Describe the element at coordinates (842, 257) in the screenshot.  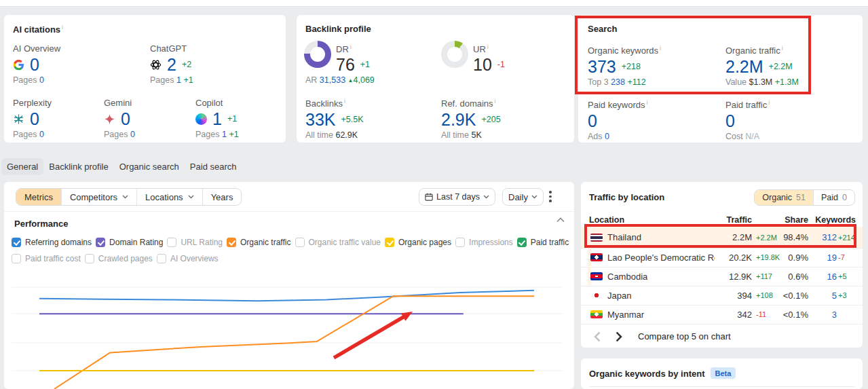
I see `keywords-change: -7` at that location.